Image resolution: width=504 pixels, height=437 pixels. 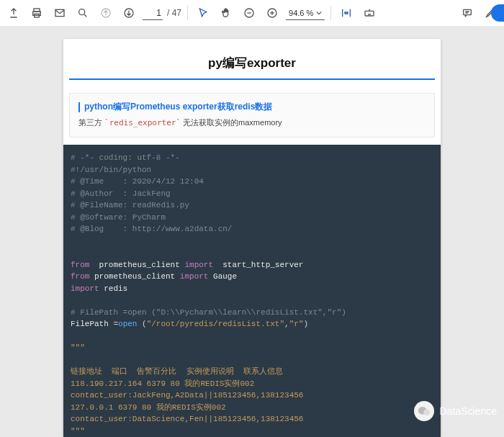 I want to click on zoom-in-icon, so click(x=272, y=13).